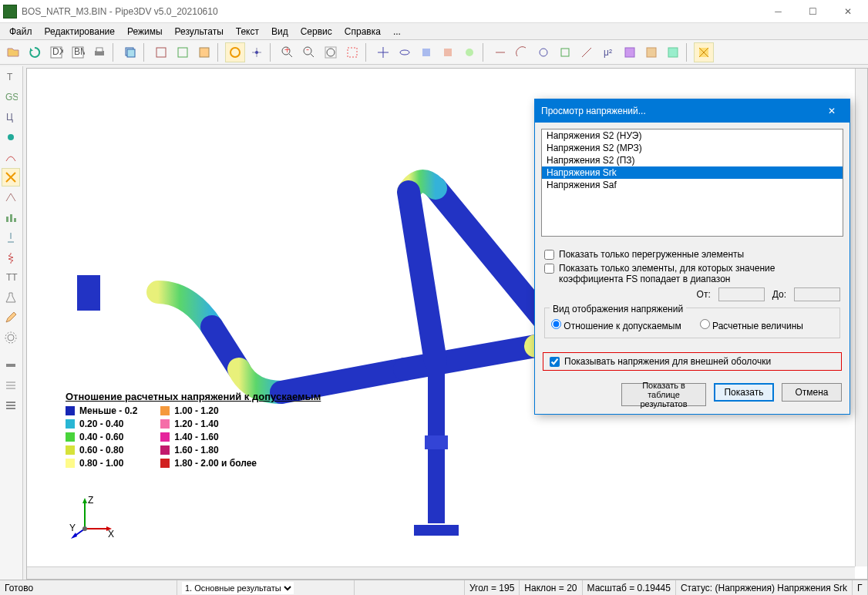 The image size is (868, 595). Describe the element at coordinates (549, 268) in the screenshot. I see `check-fs-range-input` at that location.